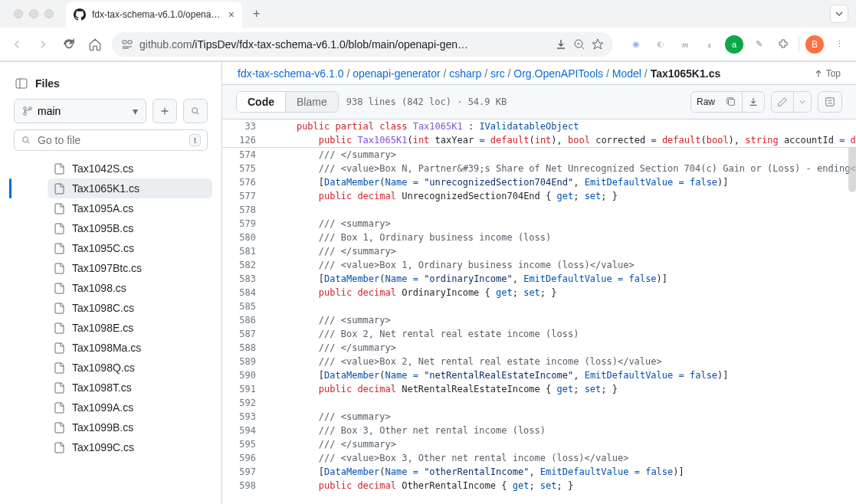 The image size is (856, 504). I want to click on bookmark-icon, so click(598, 44).